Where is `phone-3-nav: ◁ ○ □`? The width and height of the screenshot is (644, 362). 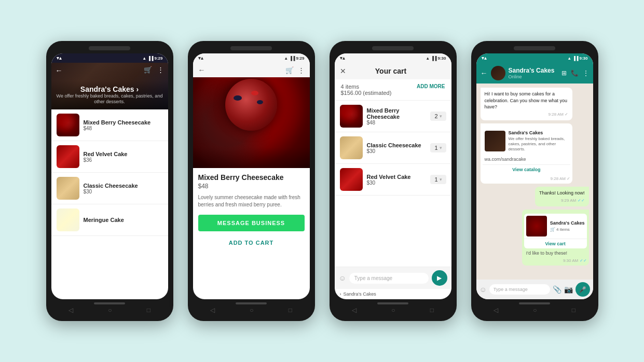 phone-3-nav: ◁ ○ □ is located at coordinates (393, 310).